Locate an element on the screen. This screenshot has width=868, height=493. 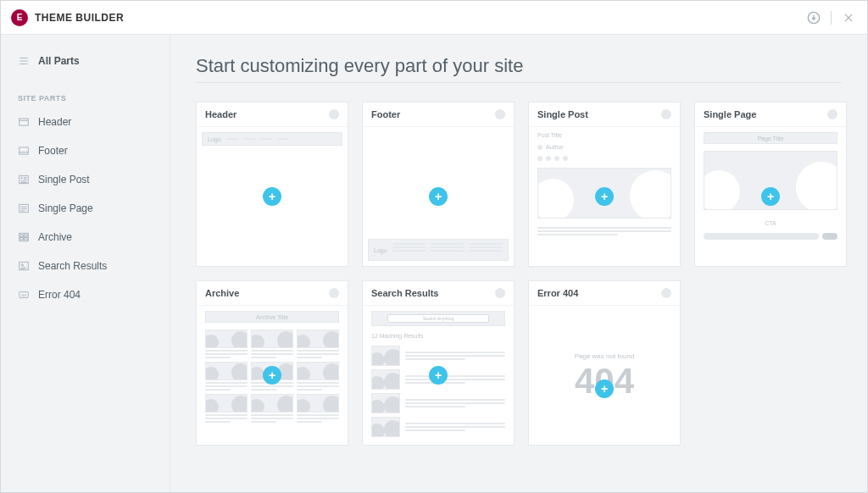
all-parts-icon is located at coordinates (24, 61).